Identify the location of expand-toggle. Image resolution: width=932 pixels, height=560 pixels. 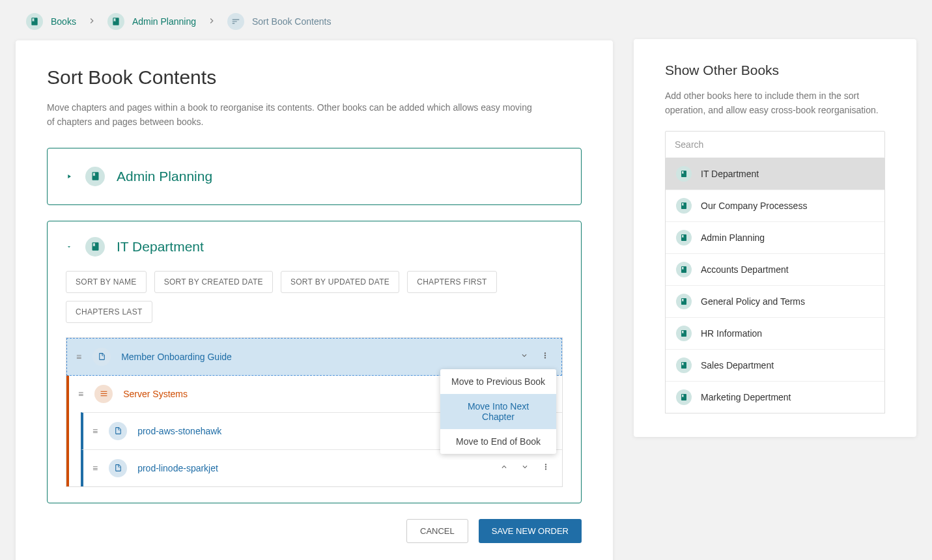
(70, 176).